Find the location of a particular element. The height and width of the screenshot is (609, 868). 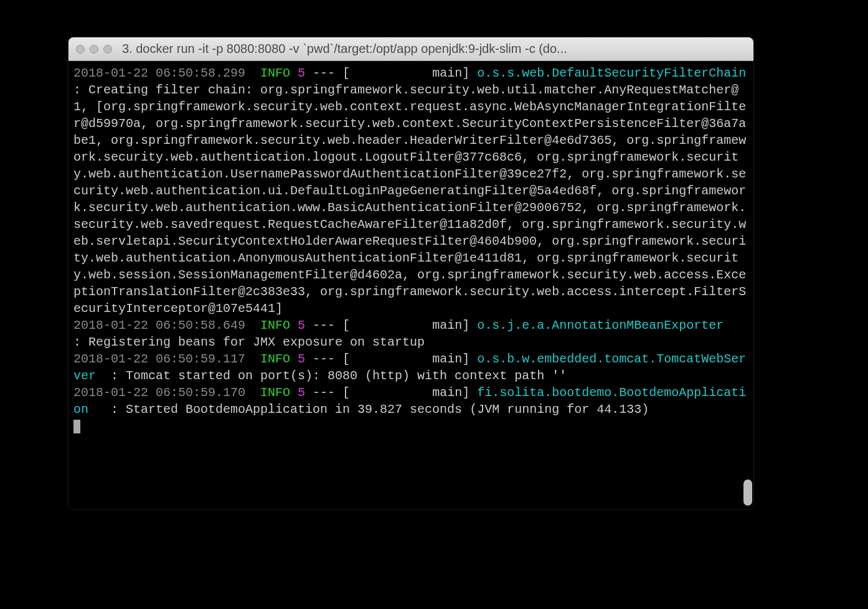

traffic-lights is located at coordinates (94, 49).